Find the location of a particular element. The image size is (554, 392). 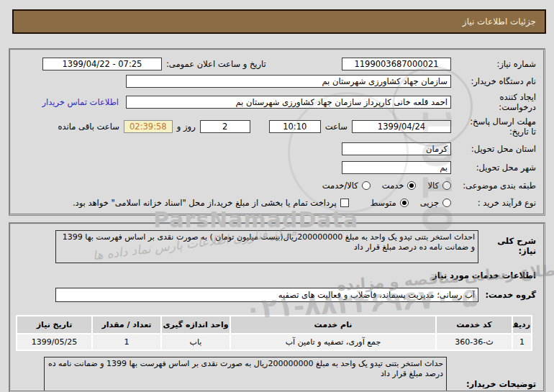

deadline-date-field: 1399/04/24 is located at coordinates (401, 127).